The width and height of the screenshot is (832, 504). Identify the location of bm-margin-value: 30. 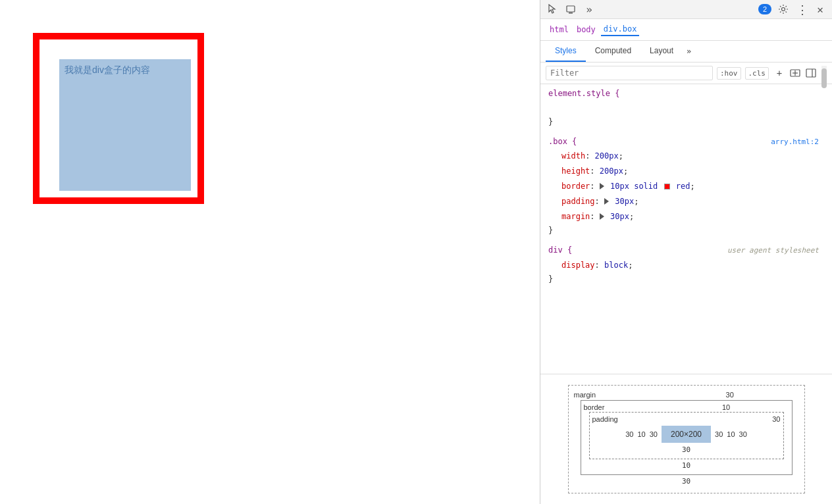
(730, 395).